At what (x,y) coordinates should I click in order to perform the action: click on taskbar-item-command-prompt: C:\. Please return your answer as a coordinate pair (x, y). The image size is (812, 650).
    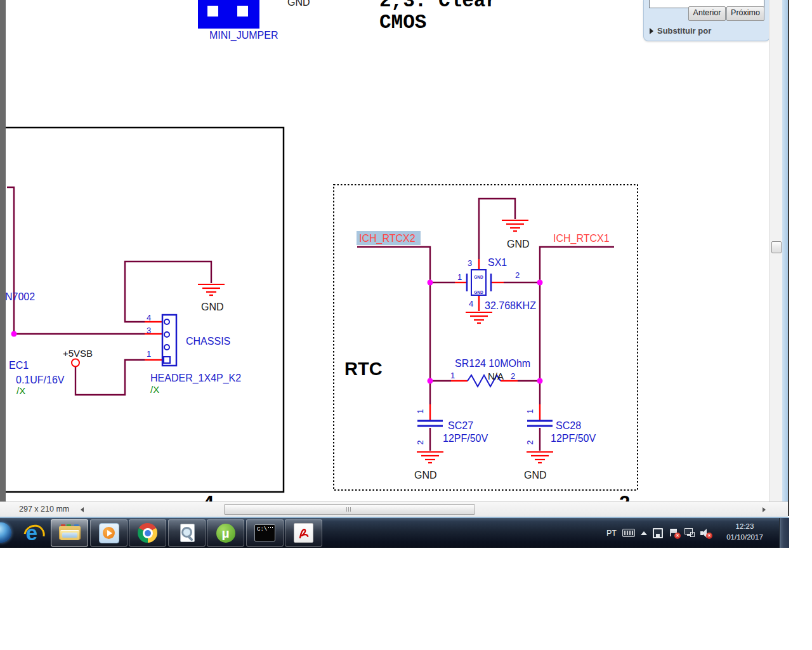
    Looking at the image, I should click on (265, 533).